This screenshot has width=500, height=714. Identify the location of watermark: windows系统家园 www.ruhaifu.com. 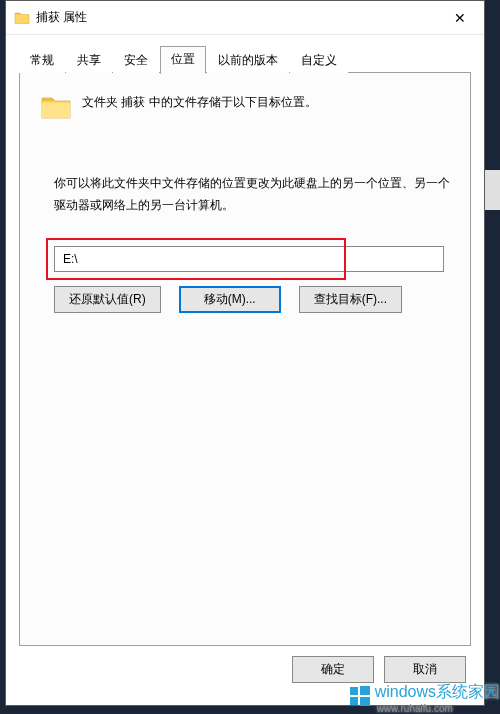
(424, 698).